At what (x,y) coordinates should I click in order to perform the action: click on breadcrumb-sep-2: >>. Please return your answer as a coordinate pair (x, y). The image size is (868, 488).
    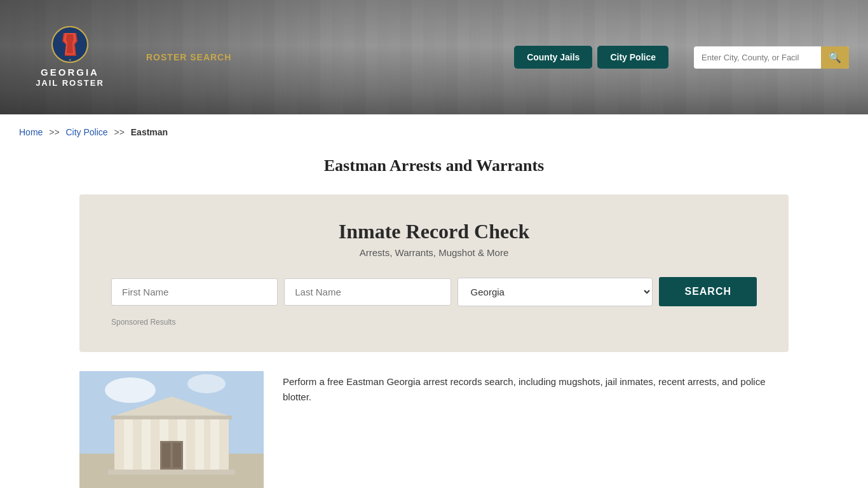
    Looking at the image, I should click on (119, 132).